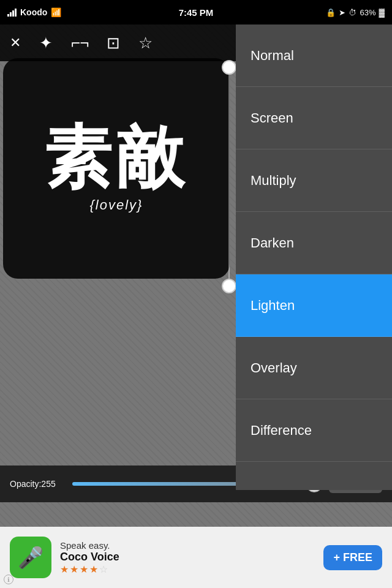 Image resolution: width=392 pixels, height=588 pixels. What do you see at coordinates (15, 43) in the screenshot?
I see `close-button: ✕` at bounding box center [15, 43].